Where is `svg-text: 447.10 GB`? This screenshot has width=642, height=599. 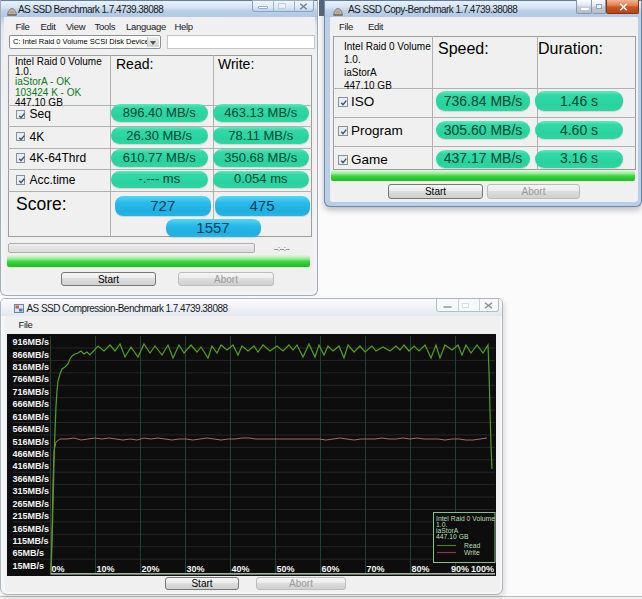
svg-text: 447.10 GB is located at coordinates (452, 536).